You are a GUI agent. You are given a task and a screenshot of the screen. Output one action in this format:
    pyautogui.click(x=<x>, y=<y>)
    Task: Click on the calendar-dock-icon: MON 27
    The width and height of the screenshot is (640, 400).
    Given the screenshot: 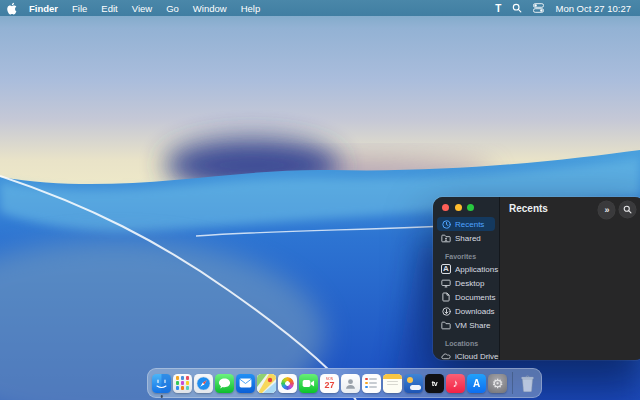 What is the action you would take?
    pyautogui.click(x=330, y=384)
    